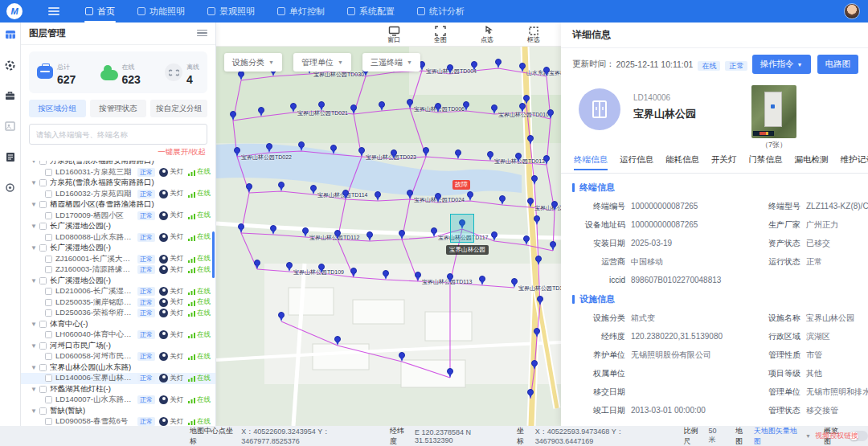  Describe the element at coordinates (54, 11) in the screenshot. I see `menu-collapse-icon` at that location.